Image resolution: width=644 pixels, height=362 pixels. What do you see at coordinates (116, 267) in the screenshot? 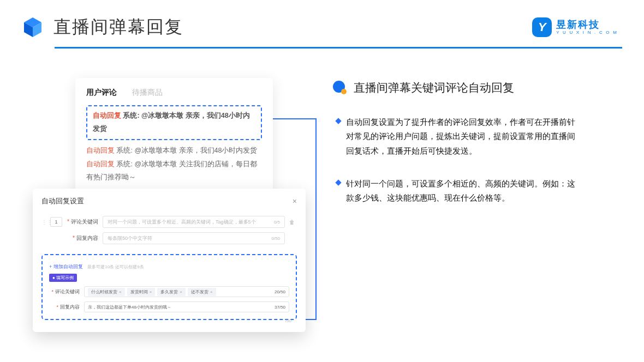
I see `add-caption: 最多可建10条 还可以创建9条` at bounding box center [116, 267].